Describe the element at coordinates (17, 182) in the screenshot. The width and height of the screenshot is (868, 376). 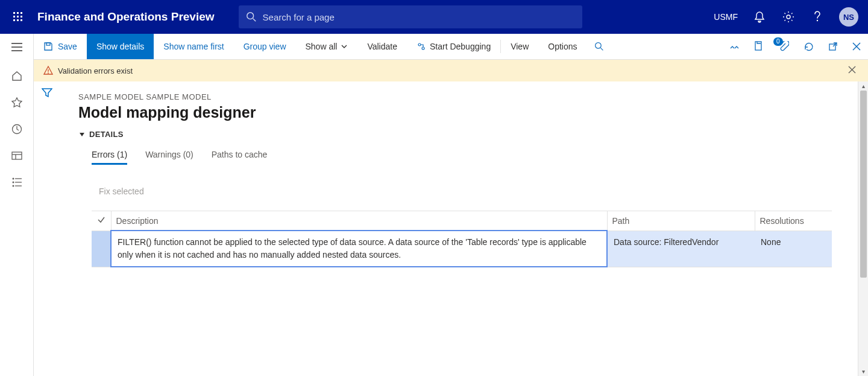
I see `modules-icon` at that location.